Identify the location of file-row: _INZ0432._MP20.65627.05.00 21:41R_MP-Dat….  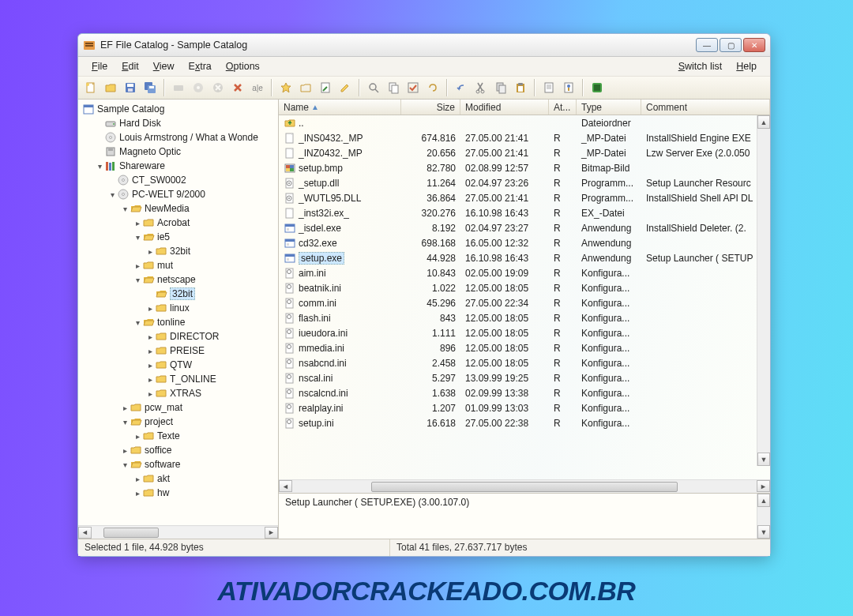
(524, 153).